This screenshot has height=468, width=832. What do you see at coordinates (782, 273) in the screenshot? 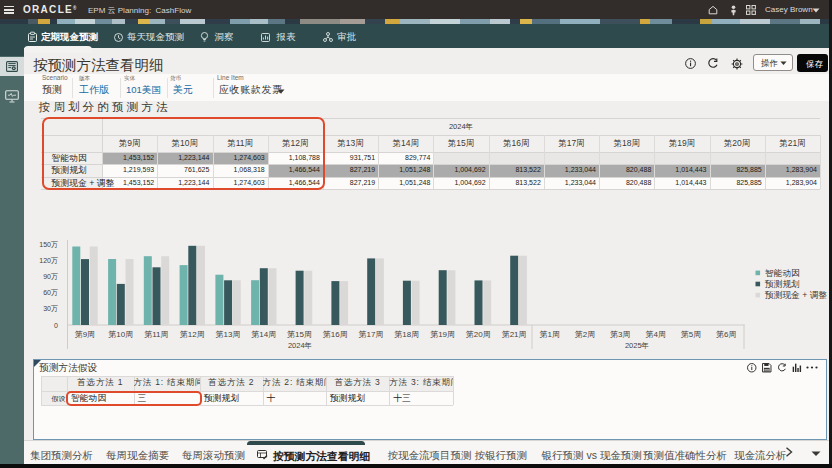
I see `svg-text: 智能动因` at bounding box center [782, 273].